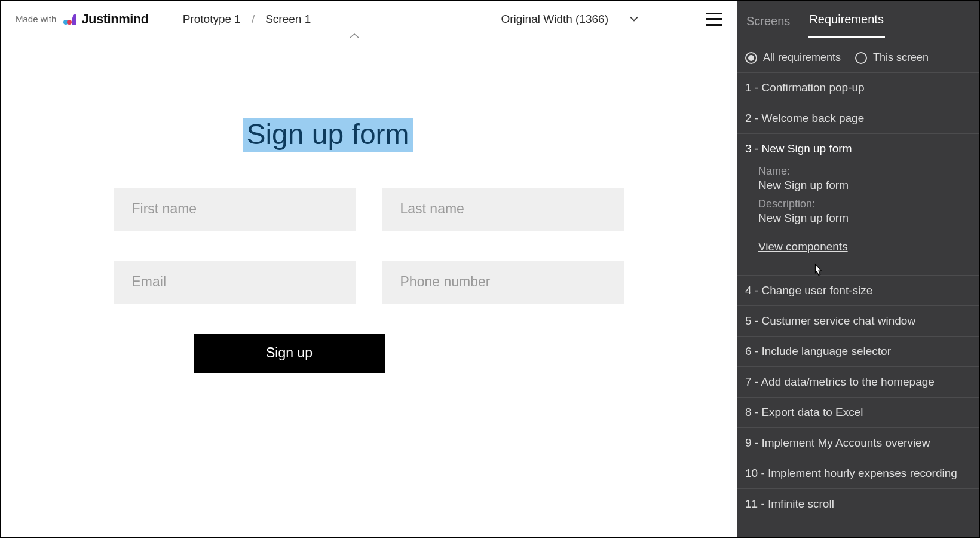  What do you see at coordinates (105, 19) in the screenshot?
I see `justinmind-logo: Justinmind` at bounding box center [105, 19].